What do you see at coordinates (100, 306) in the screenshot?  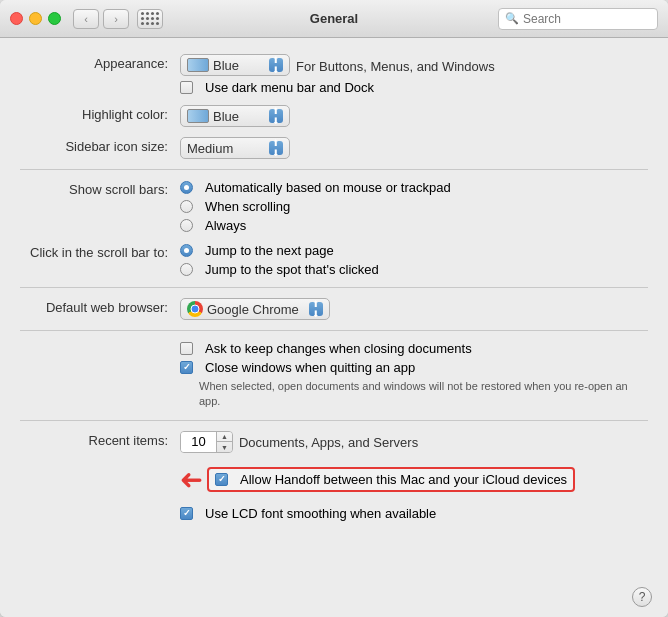 I see `default-browser-label: Default web browser:` at bounding box center [100, 306].